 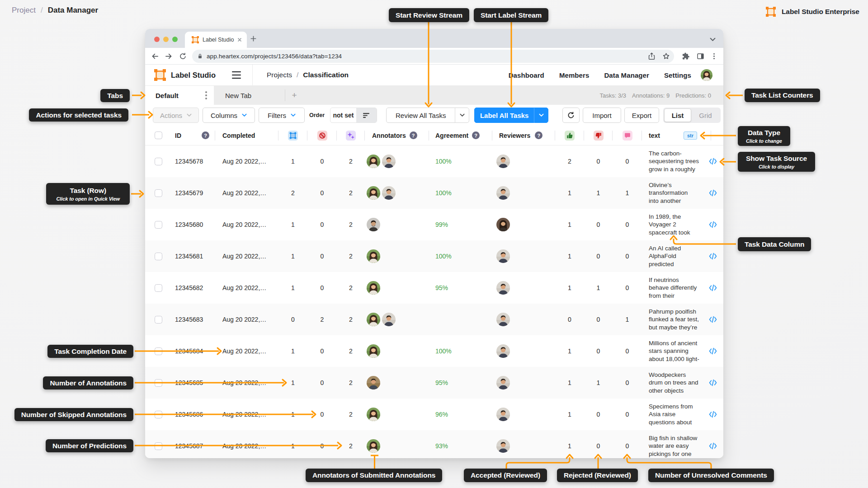 What do you see at coordinates (705, 116) in the screenshot?
I see `view-toggle-grid: Grid` at bounding box center [705, 116].